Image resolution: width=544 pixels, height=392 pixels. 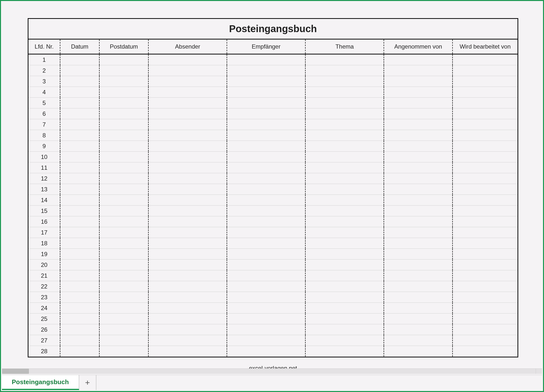 I want to click on row-number-cell: 20, so click(x=44, y=265).